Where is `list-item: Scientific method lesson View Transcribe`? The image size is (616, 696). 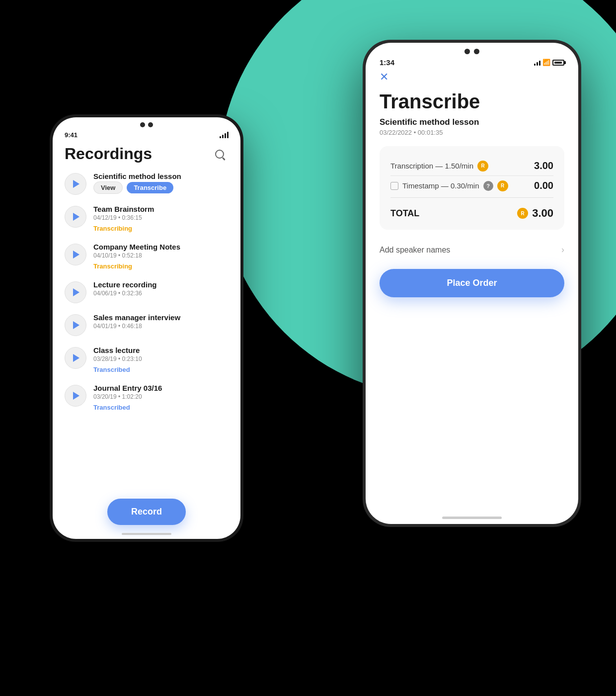 list-item: Scientific method lesson View Transcribe is located at coordinates (147, 183).